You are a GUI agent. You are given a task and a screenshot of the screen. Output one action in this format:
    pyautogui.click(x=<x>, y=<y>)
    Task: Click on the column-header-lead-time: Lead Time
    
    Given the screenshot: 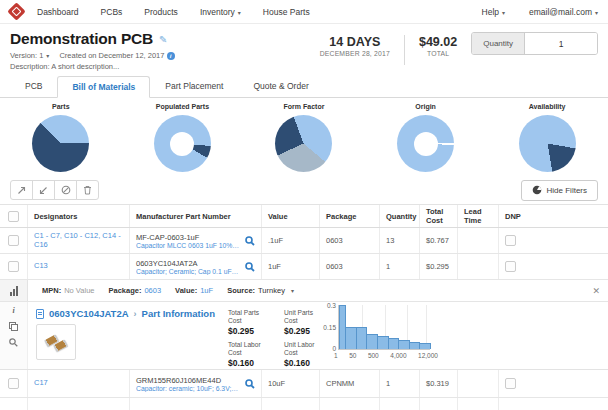 What is the action you would take?
    pyautogui.click(x=478, y=216)
    